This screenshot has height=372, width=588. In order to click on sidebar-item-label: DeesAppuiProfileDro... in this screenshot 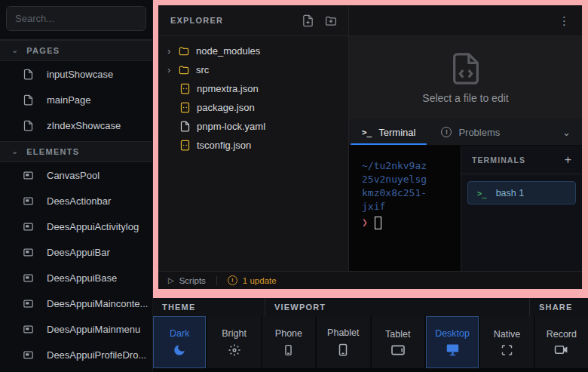, I will do `click(96, 355)`.